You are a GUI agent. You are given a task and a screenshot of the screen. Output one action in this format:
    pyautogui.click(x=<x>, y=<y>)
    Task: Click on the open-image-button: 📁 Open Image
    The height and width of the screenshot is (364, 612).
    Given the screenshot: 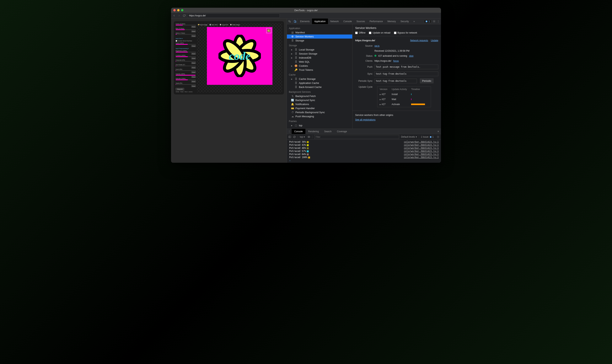 What is the action you would take?
    pyautogui.click(x=203, y=25)
    